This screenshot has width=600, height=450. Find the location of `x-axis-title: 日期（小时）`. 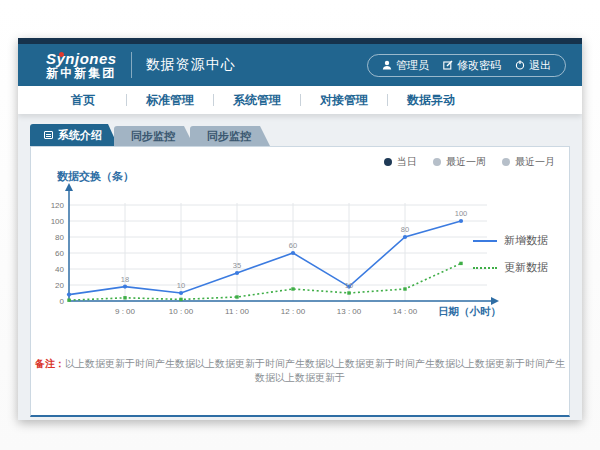

x-axis-title: 日期（小时） is located at coordinates (470, 312).